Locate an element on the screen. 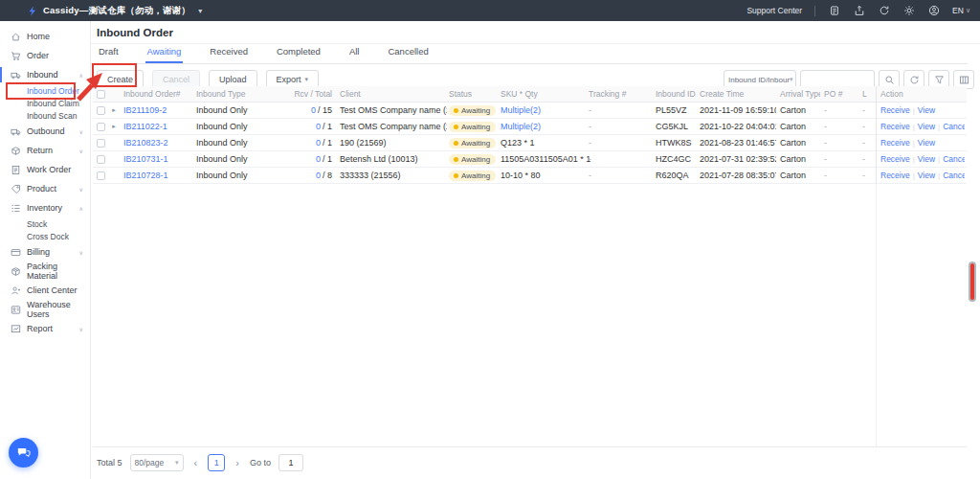 The height and width of the screenshot is (479, 980). sidebar-item-outbound: Outbound∨ is located at coordinates (45, 131).